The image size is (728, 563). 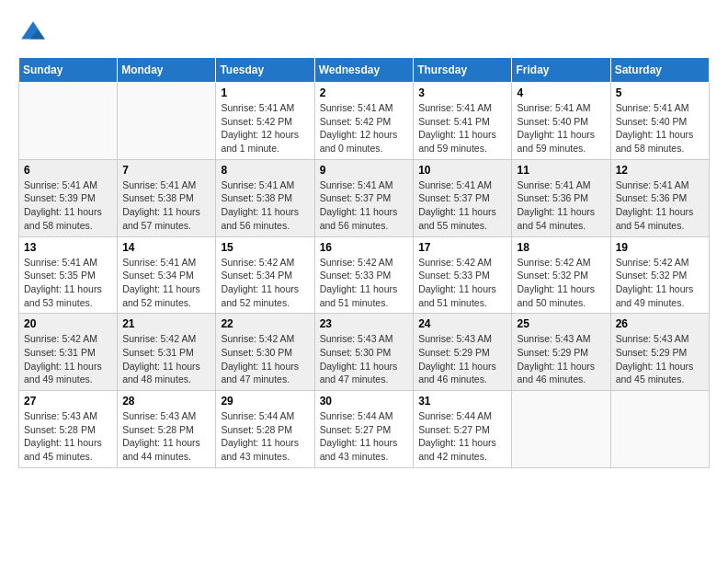 What do you see at coordinates (463, 430) in the screenshot?
I see `calendar-cell: 31Sunrise: 5:44 AM Sunset: 5:27 PM Dayli…` at bounding box center [463, 430].